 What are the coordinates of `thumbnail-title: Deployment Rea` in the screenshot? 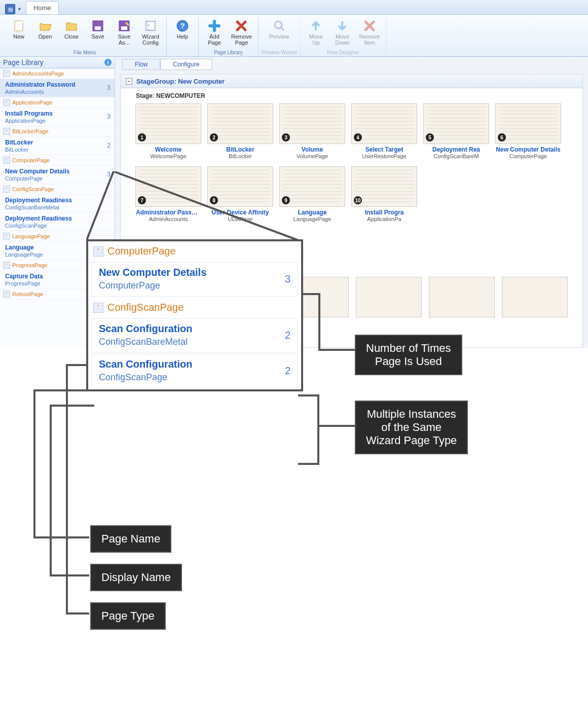 It's located at (456, 150).